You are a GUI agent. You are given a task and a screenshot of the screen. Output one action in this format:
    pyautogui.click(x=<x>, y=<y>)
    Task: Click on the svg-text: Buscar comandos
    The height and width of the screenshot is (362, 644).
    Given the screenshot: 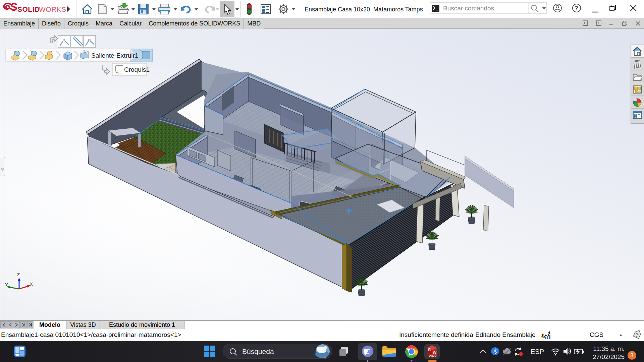 What is the action you would take?
    pyautogui.click(x=469, y=8)
    